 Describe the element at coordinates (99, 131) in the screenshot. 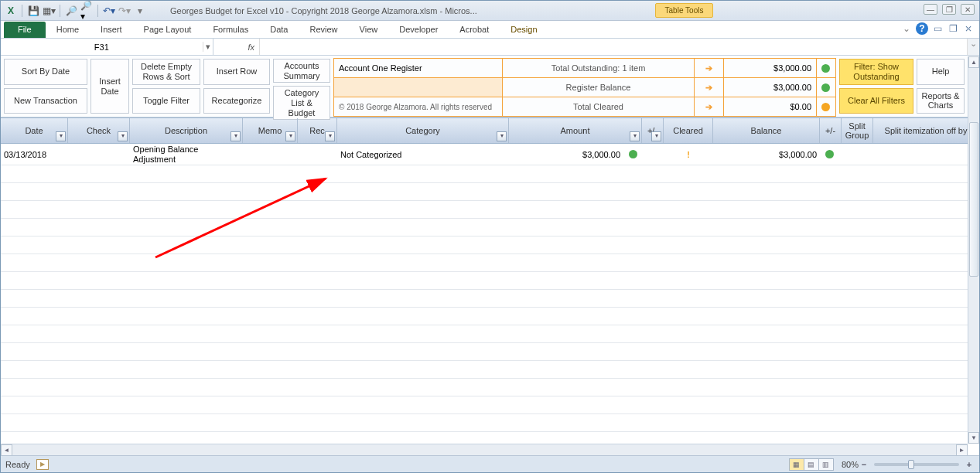

I see `col-check: Check▾` at that location.